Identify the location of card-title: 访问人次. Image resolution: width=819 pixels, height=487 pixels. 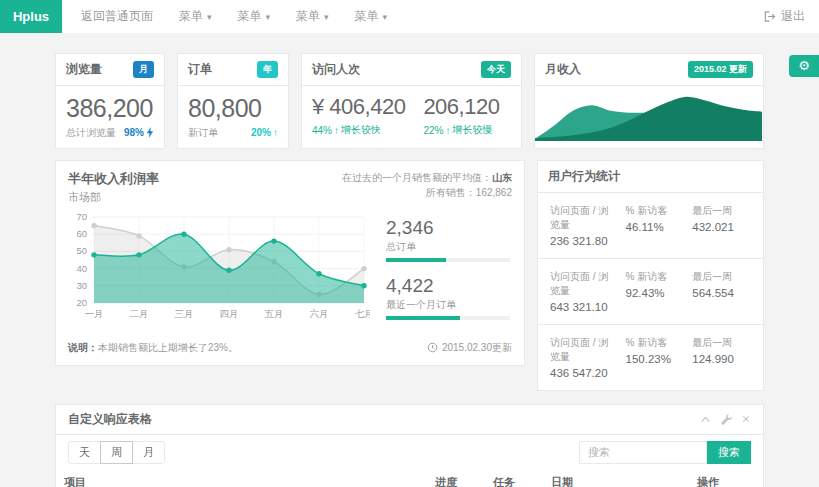
(336, 70).